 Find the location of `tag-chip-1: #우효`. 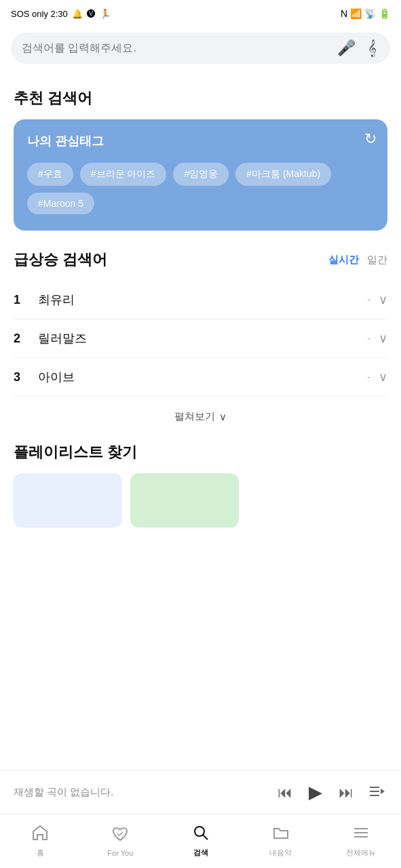

tag-chip-1: #우효 is located at coordinates (50, 174).